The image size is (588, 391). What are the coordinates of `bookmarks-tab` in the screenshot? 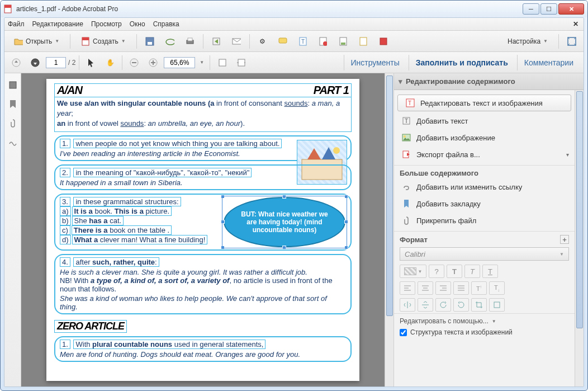 It's located at (13, 104).